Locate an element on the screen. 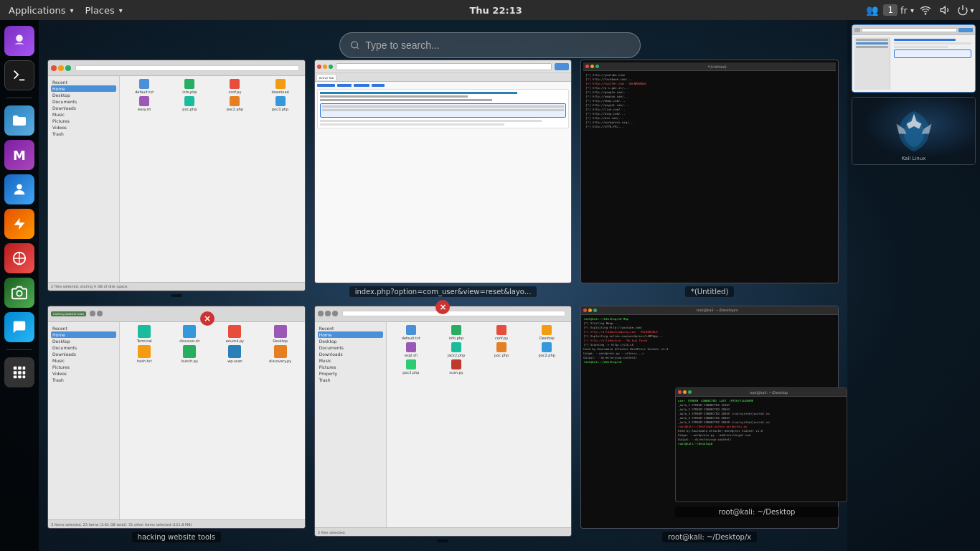 The width and height of the screenshot is (980, 551). workspace-badge: 1 is located at coordinates (890, 10).